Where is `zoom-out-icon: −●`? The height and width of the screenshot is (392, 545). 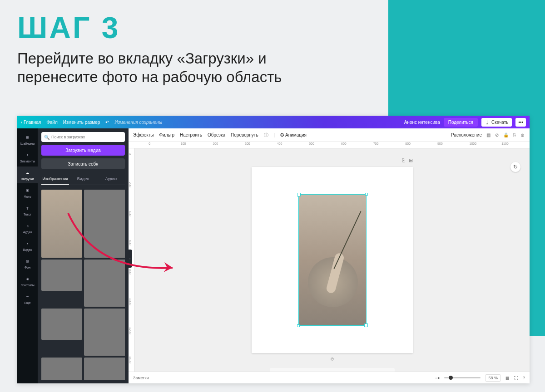 zoom-out-icon: −● is located at coordinates (438, 378).